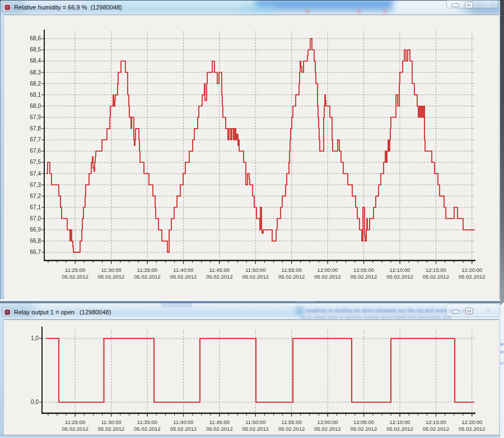  Describe the element at coordinates (292, 422) in the screenshot. I see `svg-text: 11:55:00` at that location.